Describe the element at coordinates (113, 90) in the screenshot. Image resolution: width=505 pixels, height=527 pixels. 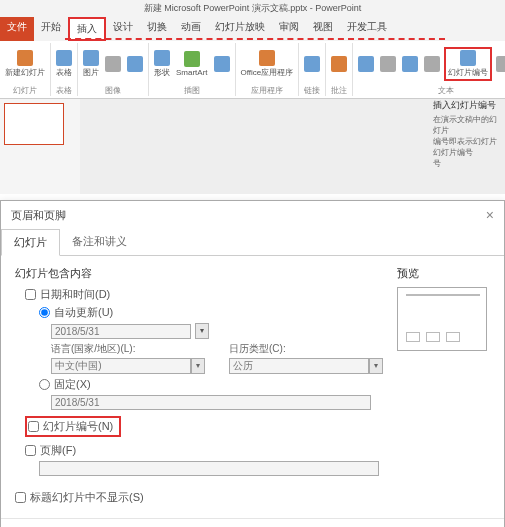
I see `group-images: 图像` at that location.